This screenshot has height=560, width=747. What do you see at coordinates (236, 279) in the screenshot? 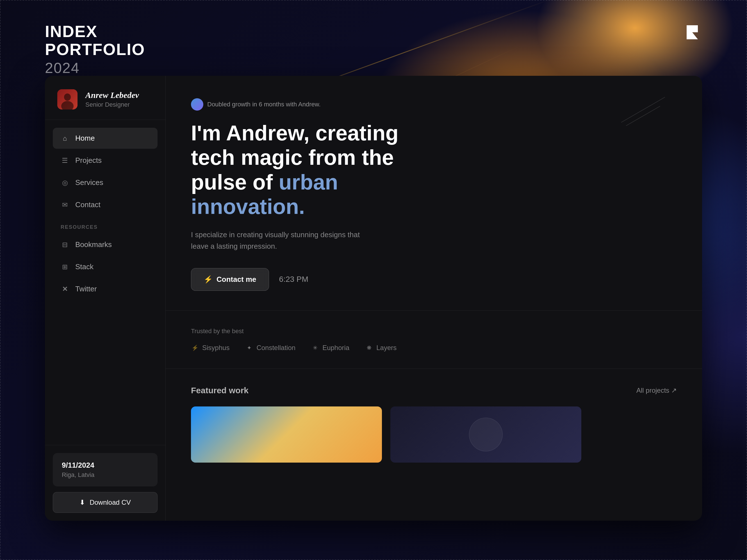
I see `contact-btn-label: Contact me` at bounding box center [236, 279].